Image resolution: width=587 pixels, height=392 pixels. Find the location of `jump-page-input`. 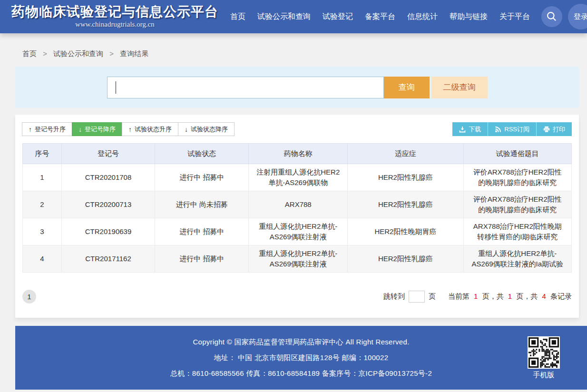

jump-page-input is located at coordinates (417, 297).